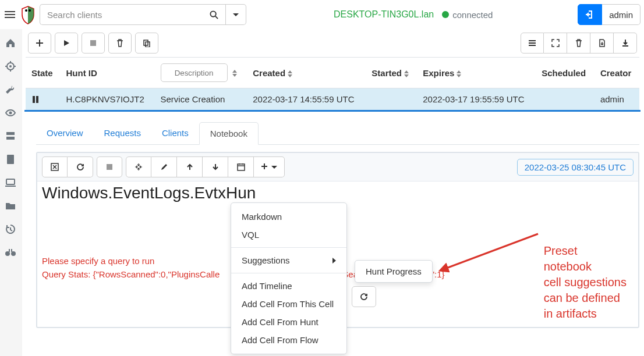  What do you see at coordinates (555, 43) in the screenshot?
I see `fullscreen-button` at bounding box center [555, 43].